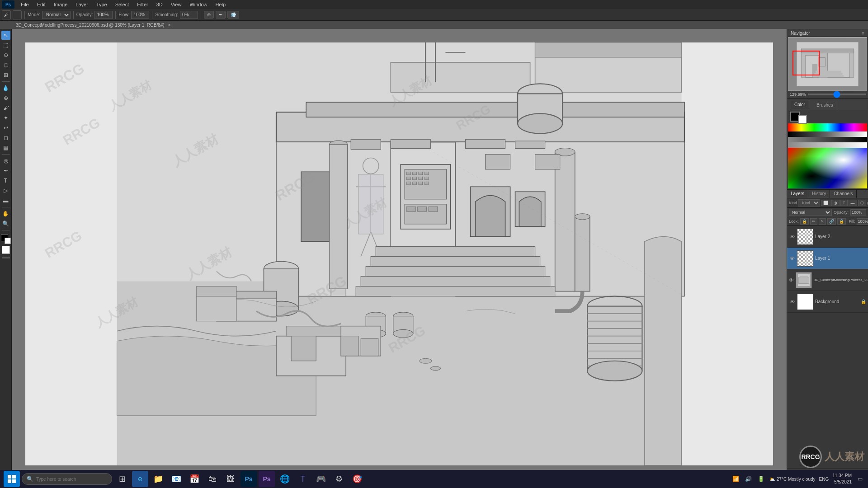 The width and height of the screenshot is (868, 488). I want to click on weather-display: ⛅ 27°C Mostly cloudy, so click(793, 479).